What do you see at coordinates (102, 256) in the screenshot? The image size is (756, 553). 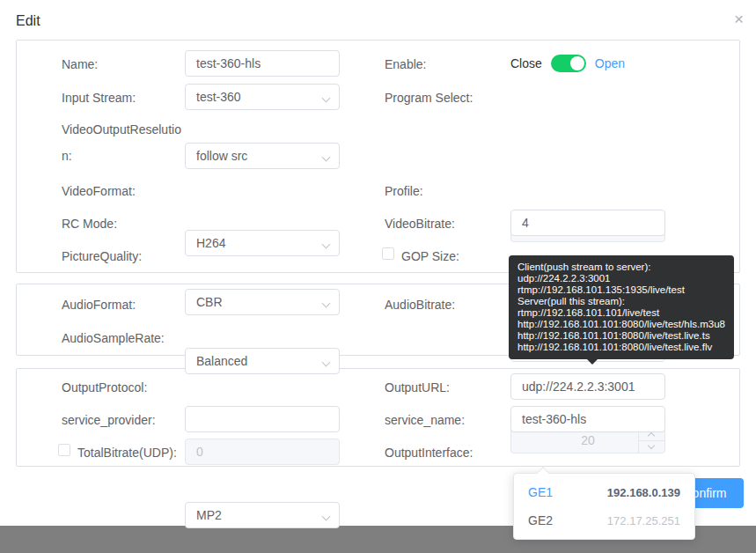 I see `picture-quality-label: PictureQuality:` at bounding box center [102, 256].